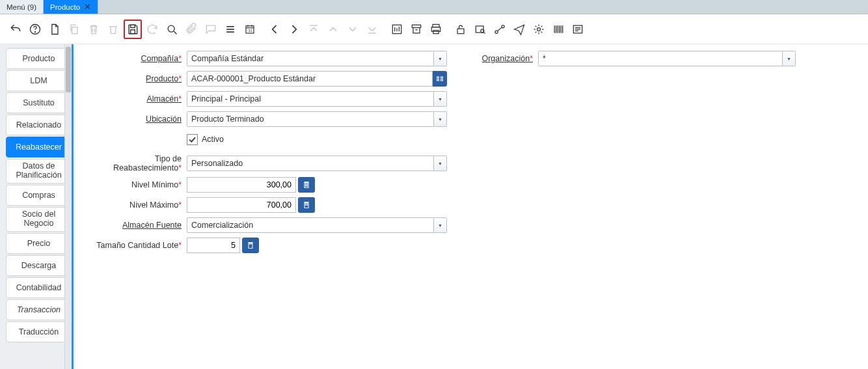 Image resolution: width=868 pixels, height=369 pixels. Describe the element at coordinates (39, 147) in the screenshot. I see `vtab-label: Reabastecer` at that location.